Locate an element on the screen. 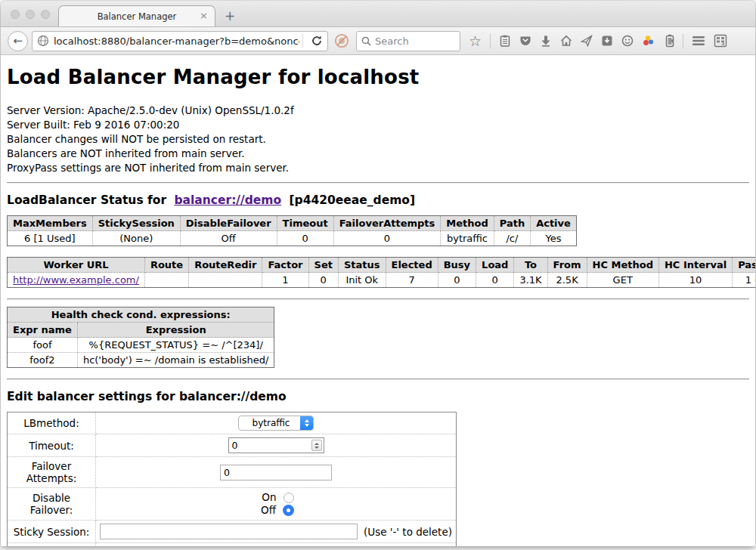 The image size is (756, 550). cell-set: 0 is located at coordinates (324, 280).